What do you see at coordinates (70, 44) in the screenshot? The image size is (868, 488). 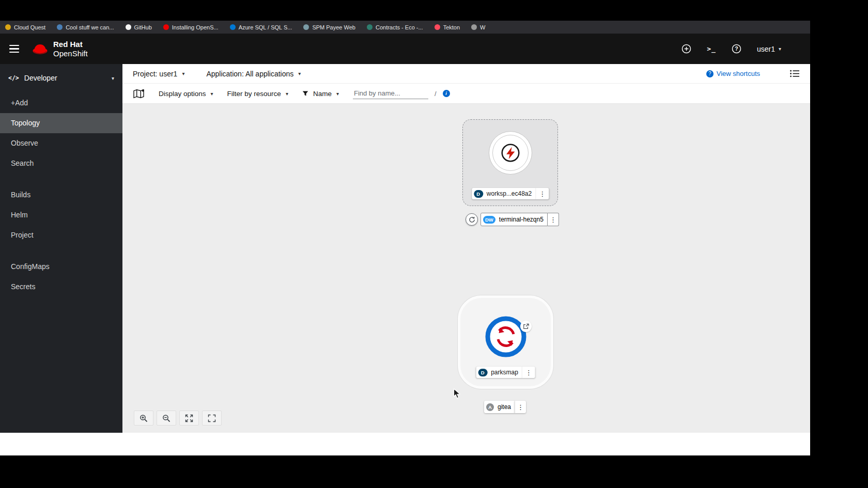 I see `brand-line1: Red Hat` at bounding box center [70, 44].